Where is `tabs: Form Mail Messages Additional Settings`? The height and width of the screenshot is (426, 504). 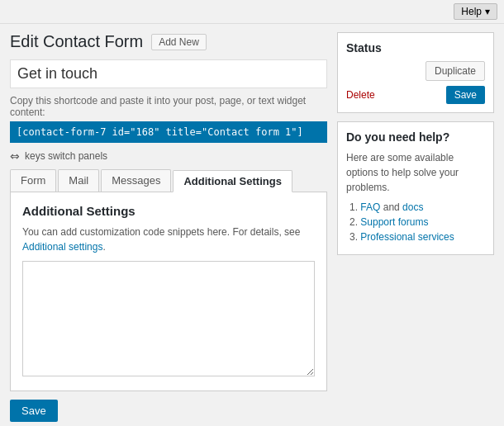 tabs: Form Mail Messages Additional Settings is located at coordinates (169, 181).